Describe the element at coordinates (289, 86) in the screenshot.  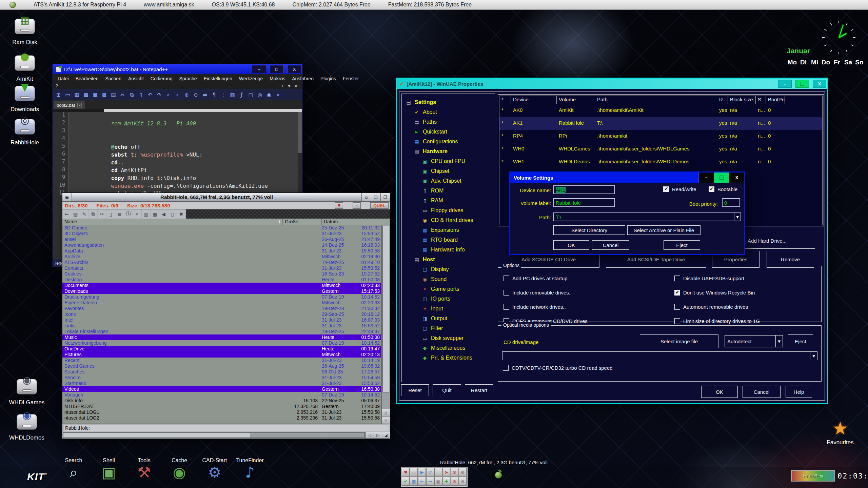
I see `tab-list-button: ▼` at that location.